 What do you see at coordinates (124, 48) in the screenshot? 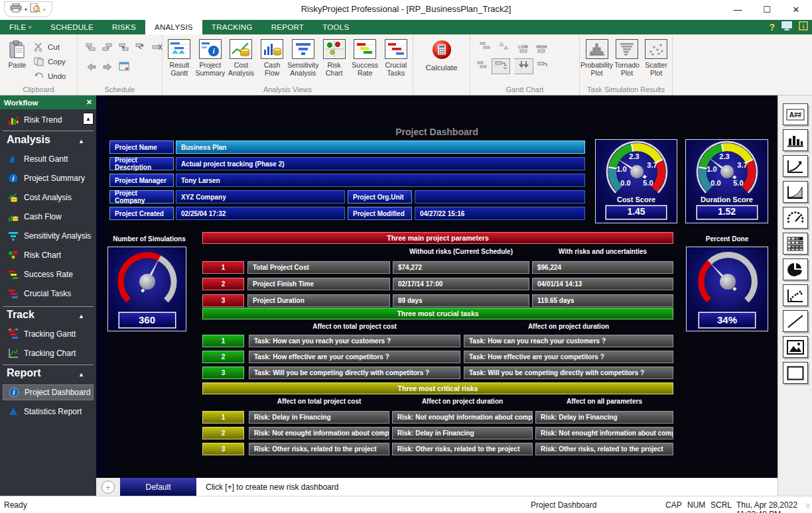
I see `link-tasks-icon` at bounding box center [124, 48].